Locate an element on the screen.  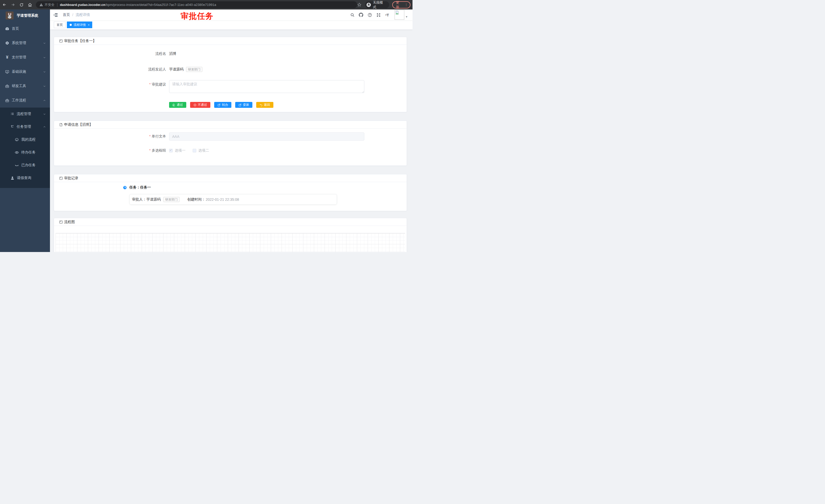
sidebar-item-label: 基础设施 is located at coordinates (19, 72).